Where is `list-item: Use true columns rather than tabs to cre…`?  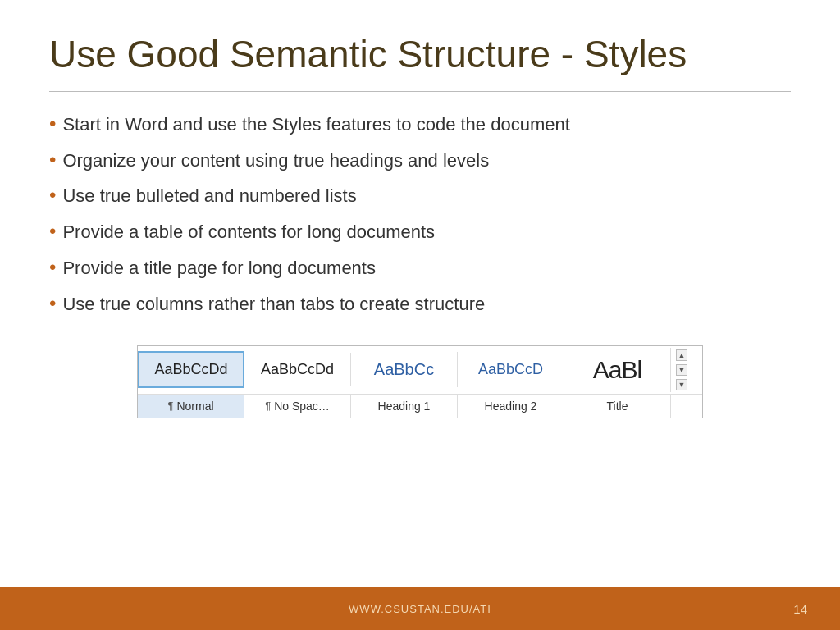
list-item: Use true columns rather than tabs to cre… is located at coordinates (420, 304).